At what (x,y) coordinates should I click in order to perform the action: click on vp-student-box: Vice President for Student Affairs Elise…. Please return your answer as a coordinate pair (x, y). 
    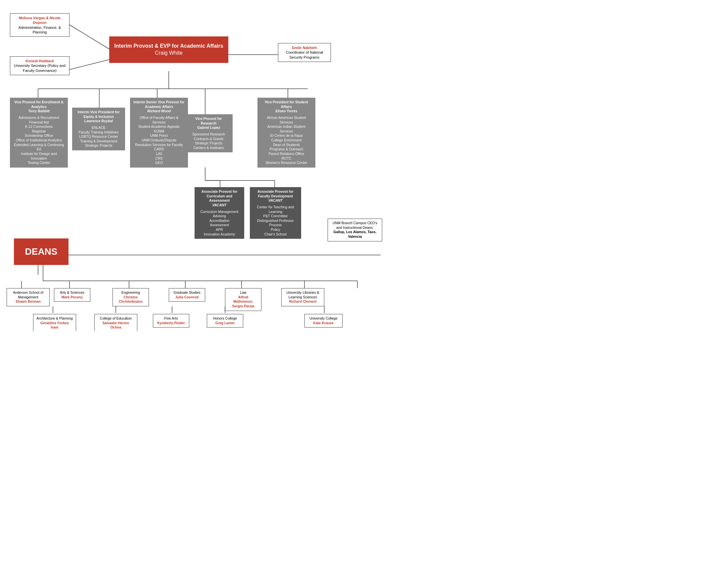
    Looking at the image, I should click on (286, 133).